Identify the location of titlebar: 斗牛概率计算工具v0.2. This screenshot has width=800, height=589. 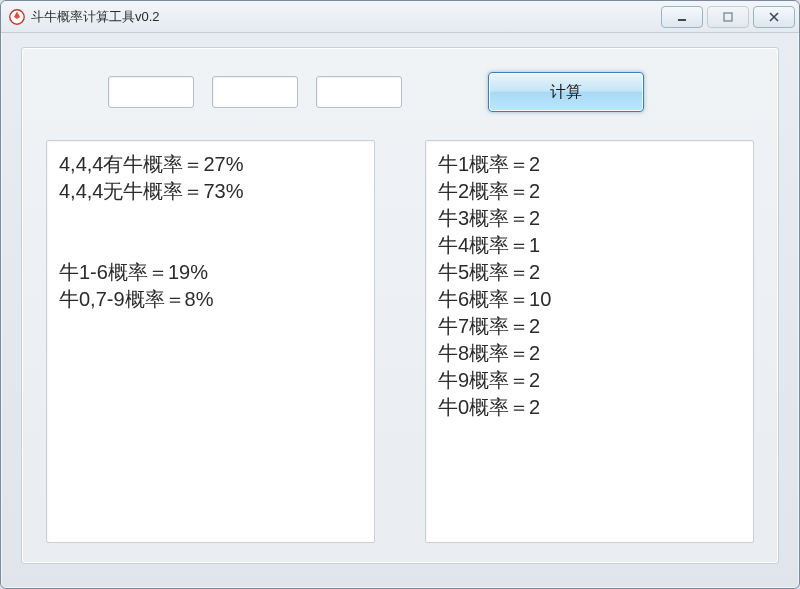
(400, 17).